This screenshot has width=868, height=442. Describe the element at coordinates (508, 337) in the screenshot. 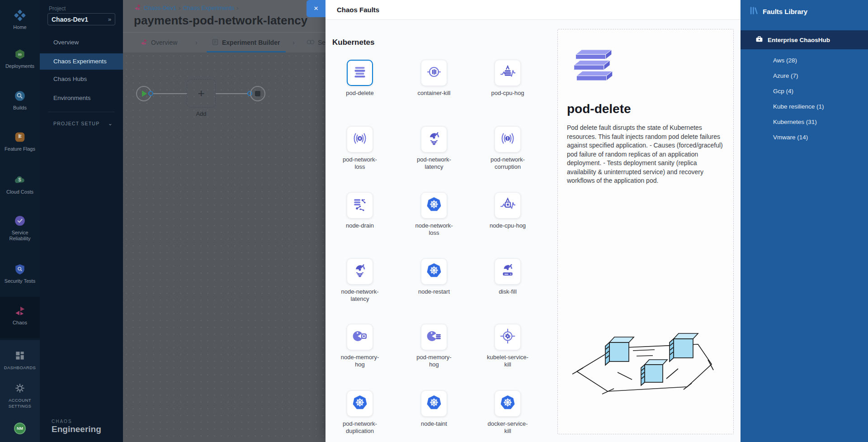

I see `kubelet-service-kill-icon` at that location.